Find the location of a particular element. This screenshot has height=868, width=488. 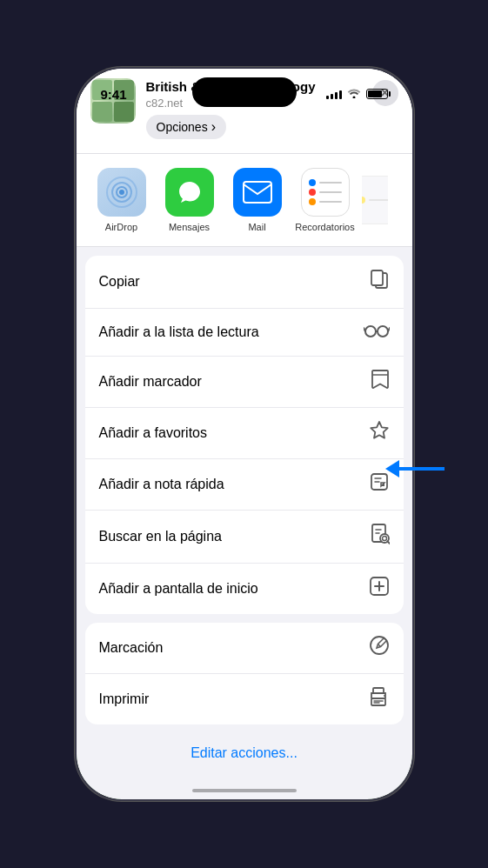

markup-label: Marcación is located at coordinates (131, 648).